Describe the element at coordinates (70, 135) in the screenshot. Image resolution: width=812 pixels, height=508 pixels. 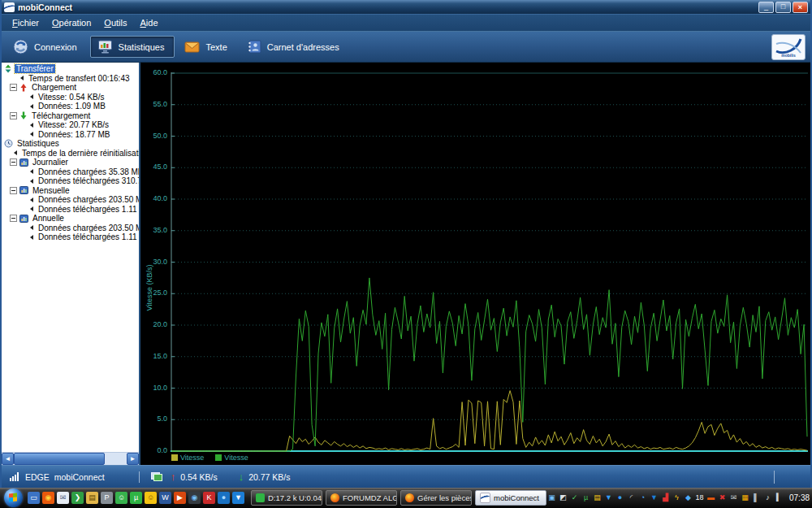
I see `tree-item-donn-es-18-77-mb: Données: 18.77 MB` at that location.